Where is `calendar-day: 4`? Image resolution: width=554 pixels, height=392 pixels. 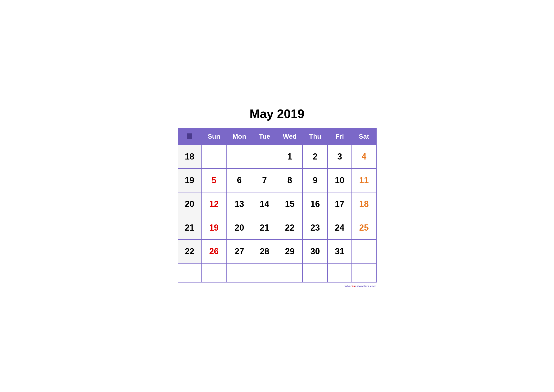
calendar-day: 4 is located at coordinates (364, 157).